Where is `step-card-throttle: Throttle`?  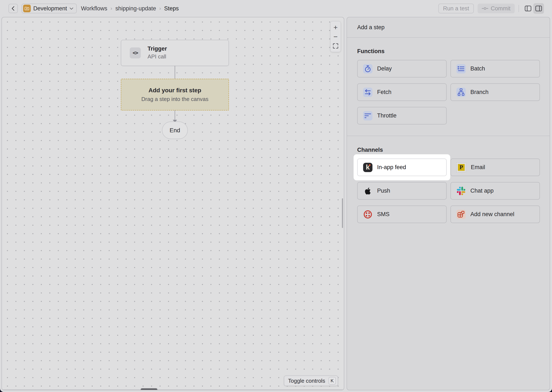
step-card-throttle: Throttle is located at coordinates (402, 116).